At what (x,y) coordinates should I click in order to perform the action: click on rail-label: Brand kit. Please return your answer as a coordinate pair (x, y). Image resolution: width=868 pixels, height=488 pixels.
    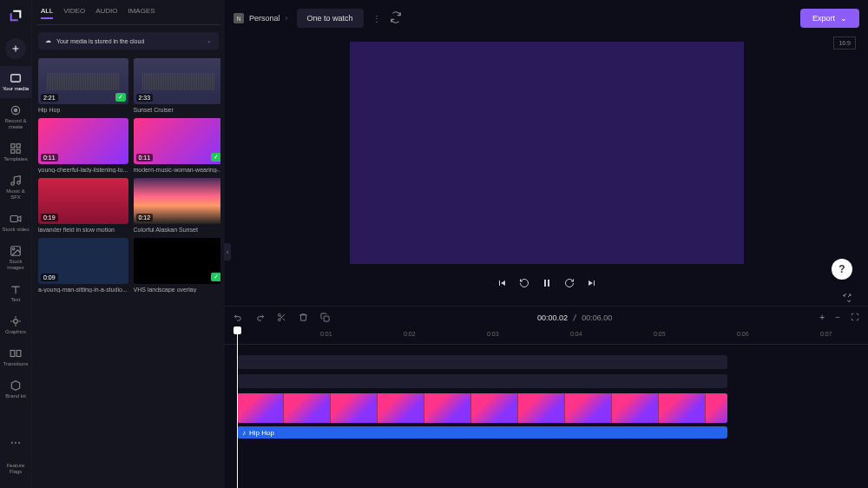
    Looking at the image, I should click on (16, 396).